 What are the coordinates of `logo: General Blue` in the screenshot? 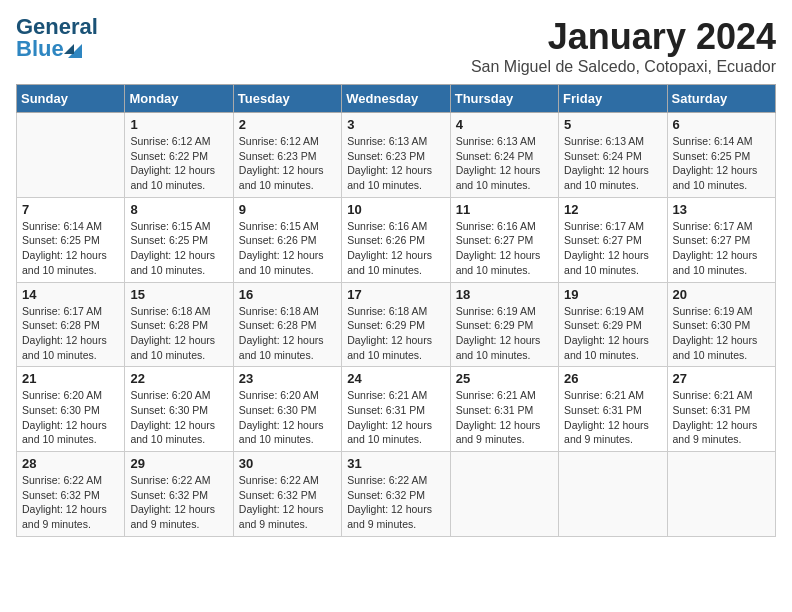 It's located at (57, 38).